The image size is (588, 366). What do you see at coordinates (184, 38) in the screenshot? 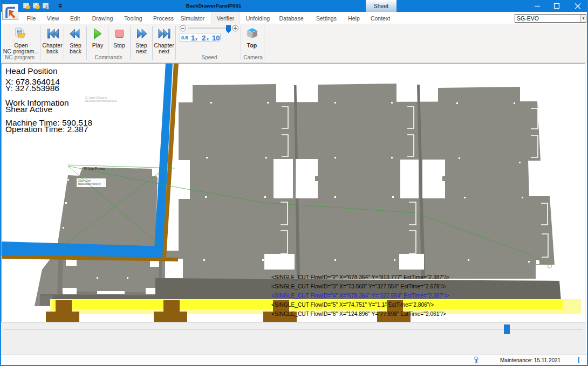
I see `svg-text: 0.5` at bounding box center [184, 38].